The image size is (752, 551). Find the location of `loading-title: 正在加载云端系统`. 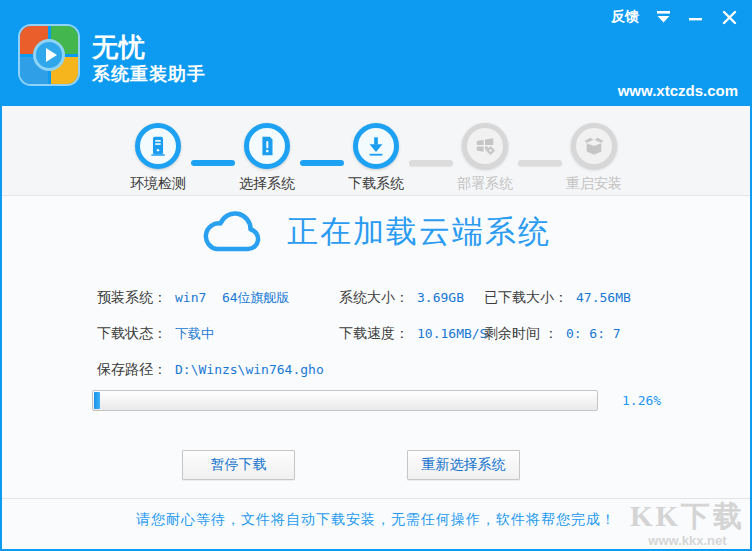

loading-title: 正在加载云端系统 is located at coordinates (419, 232).